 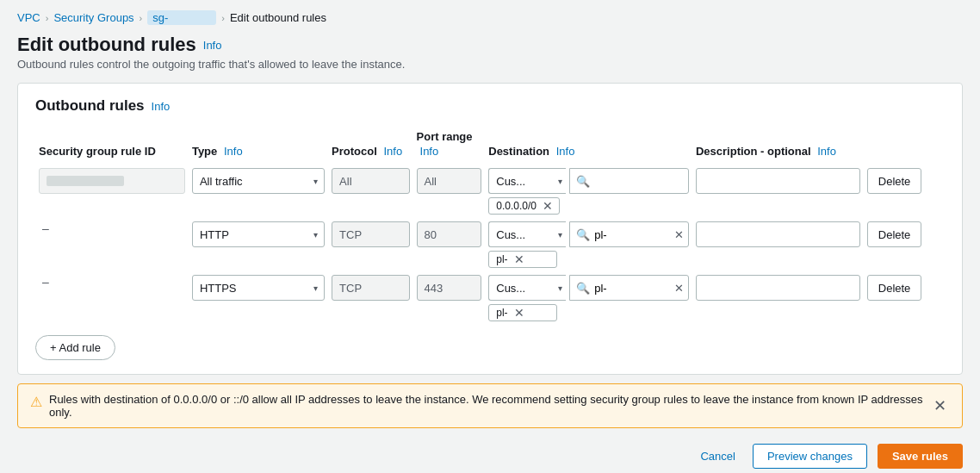 I want to click on warning-icon: ⚠, so click(x=36, y=401).